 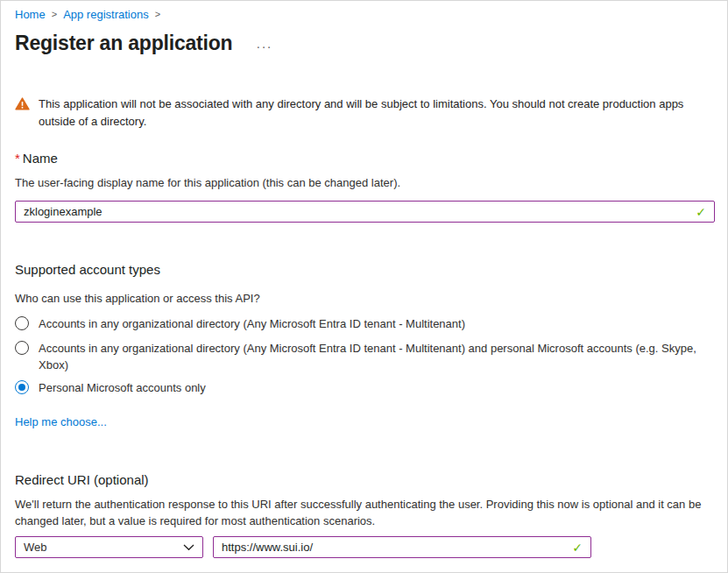 I want to click on name-input, so click(x=359, y=212).